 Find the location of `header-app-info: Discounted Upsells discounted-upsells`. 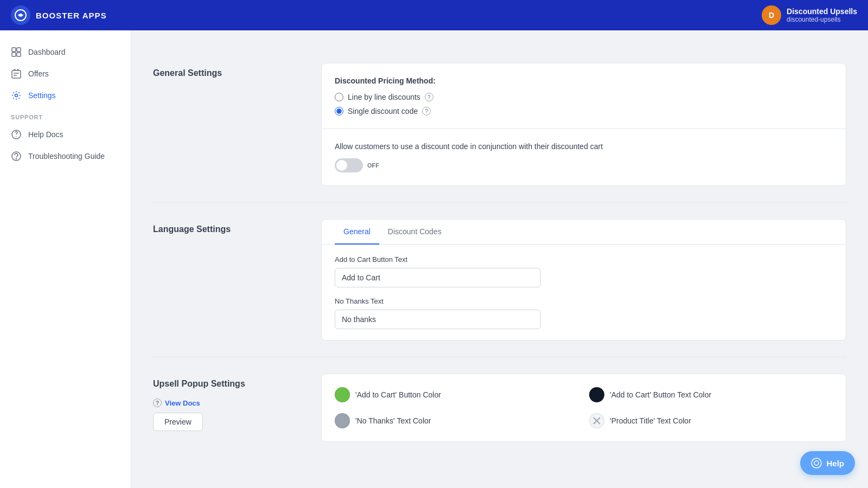

header-app-info: Discounted Upsells discounted-upsells is located at coordinates (822, 15).